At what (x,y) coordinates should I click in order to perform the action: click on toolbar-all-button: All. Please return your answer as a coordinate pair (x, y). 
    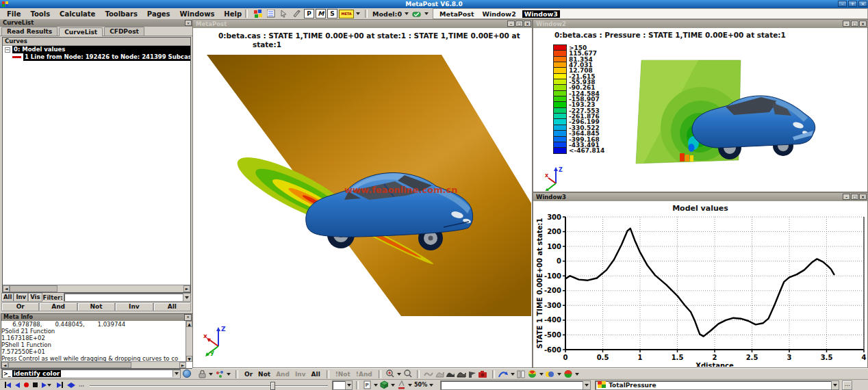
    Looking at the image, I should click on (316, 374).